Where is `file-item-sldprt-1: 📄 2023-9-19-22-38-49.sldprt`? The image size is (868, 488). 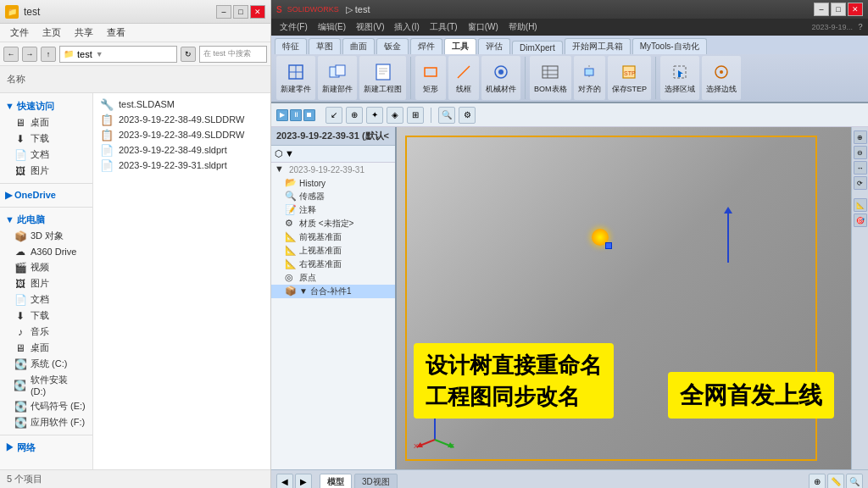 file-item-sldprt-1: 📄 2023-9-19-22-38-49.sldprt is located at coordinates (181, 150).